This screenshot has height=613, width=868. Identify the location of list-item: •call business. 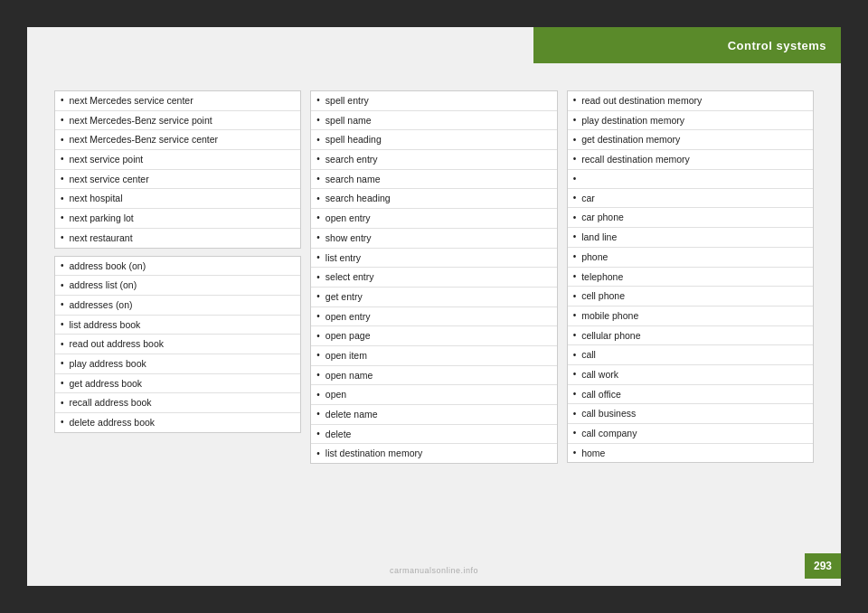
(691, 414).